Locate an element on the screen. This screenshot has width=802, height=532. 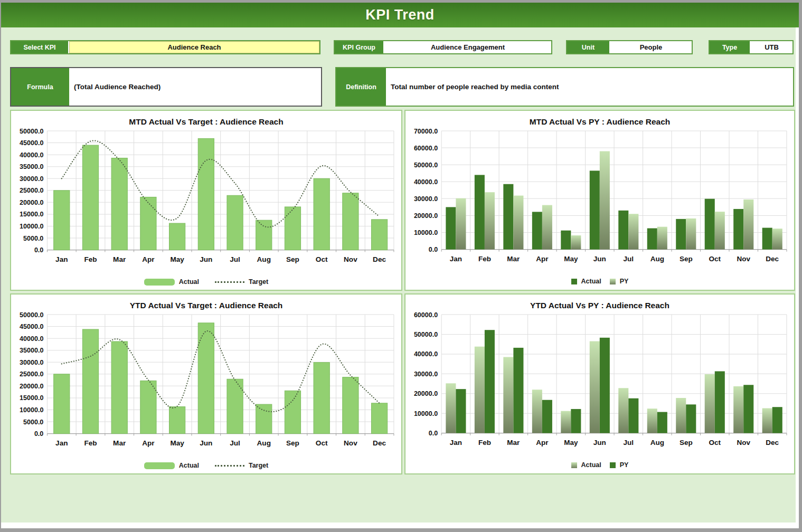
formula-label: Formula is located at coordinates (40, 87).